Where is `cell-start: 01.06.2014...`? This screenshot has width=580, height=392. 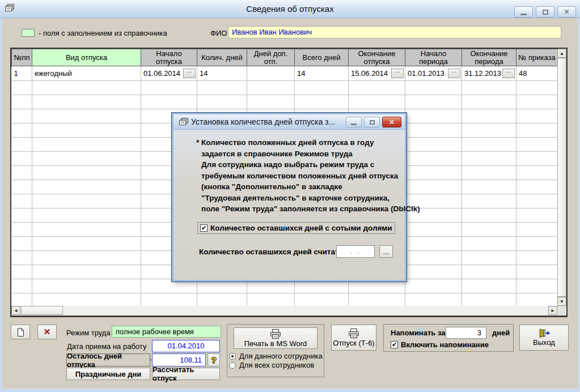
cell-start: 01.06.2014... is located at coordinates (169, 74).